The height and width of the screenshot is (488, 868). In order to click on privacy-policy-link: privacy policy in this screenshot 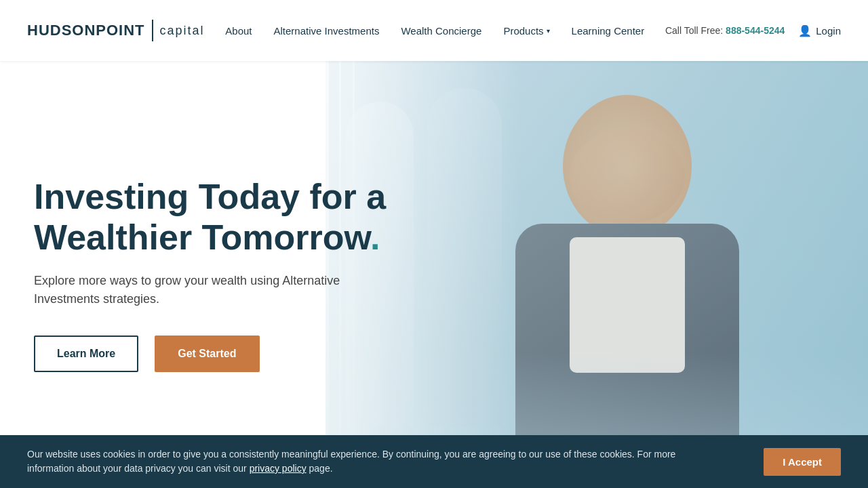, I will do `click(278, 468)`.